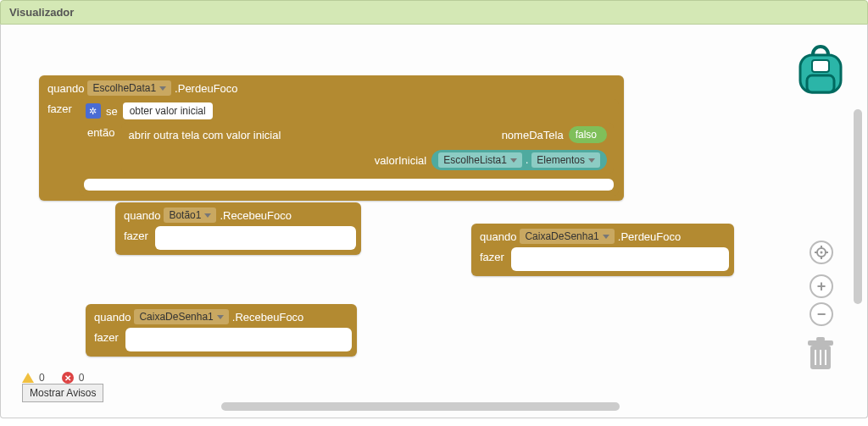 The height and width of the screenshot is (426, 868). I want to click on component-dropdown: Botão1, so click(190, 215).